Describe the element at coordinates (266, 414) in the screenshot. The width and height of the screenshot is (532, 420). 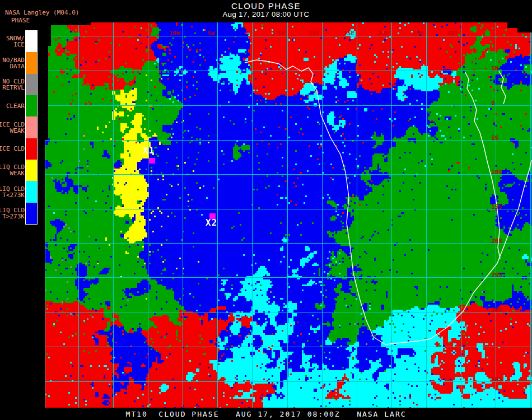
I see `footer-bar: MT10 CLOUD PHASE AUG 17, 2017 08:00Z NAS…` at that location.